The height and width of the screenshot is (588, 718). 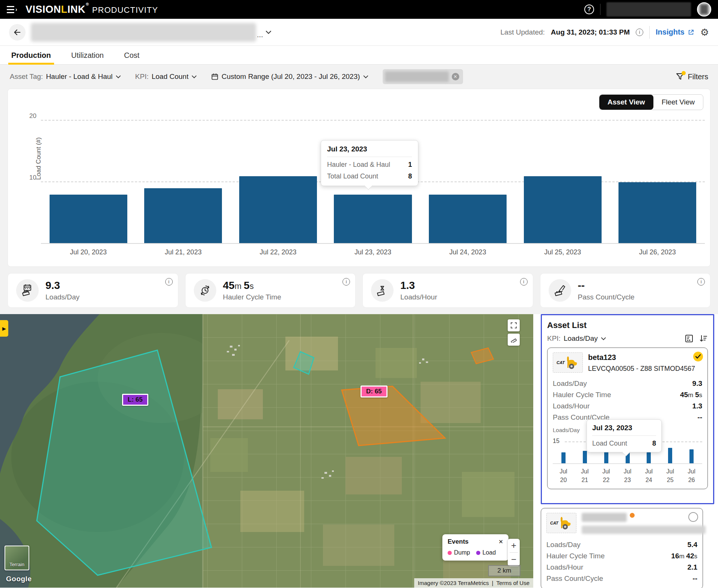 What do you see at coordinates (448, 290) in the screenshot?
I see `kpi-card-loads-per-hour: 1.3 Loads/Hour i` at bounding box center [448, 290].